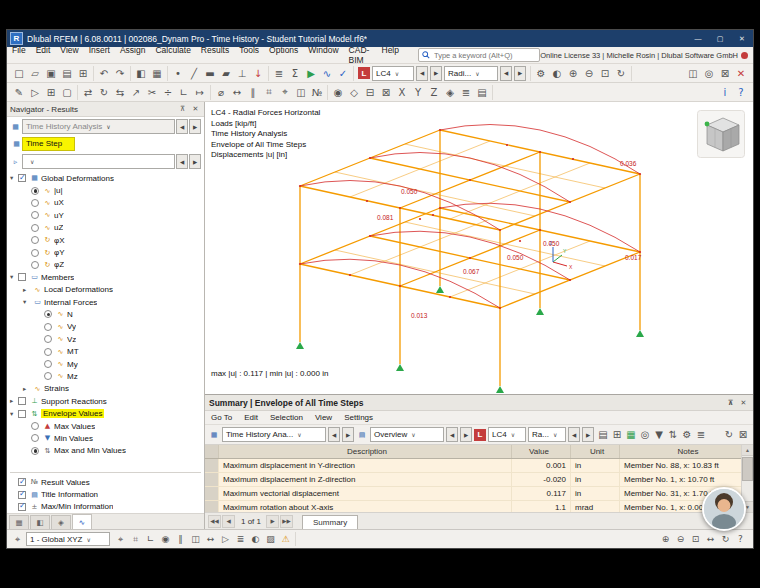 The image size is (760, 588). What do you see at coordinates (274, 434) in the screenshot?
I see `table-select: Time History Ana...∨` at bounding box center [274, 434].